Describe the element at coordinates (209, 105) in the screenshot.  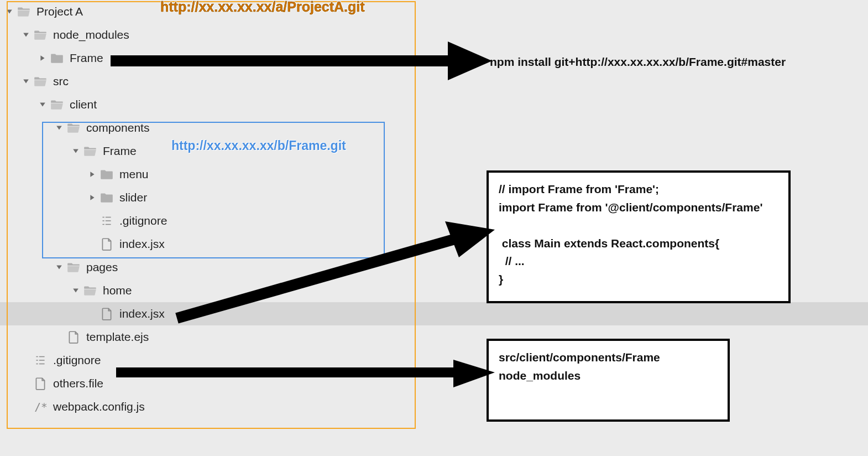
I see `tree-row-client: client` at that location.